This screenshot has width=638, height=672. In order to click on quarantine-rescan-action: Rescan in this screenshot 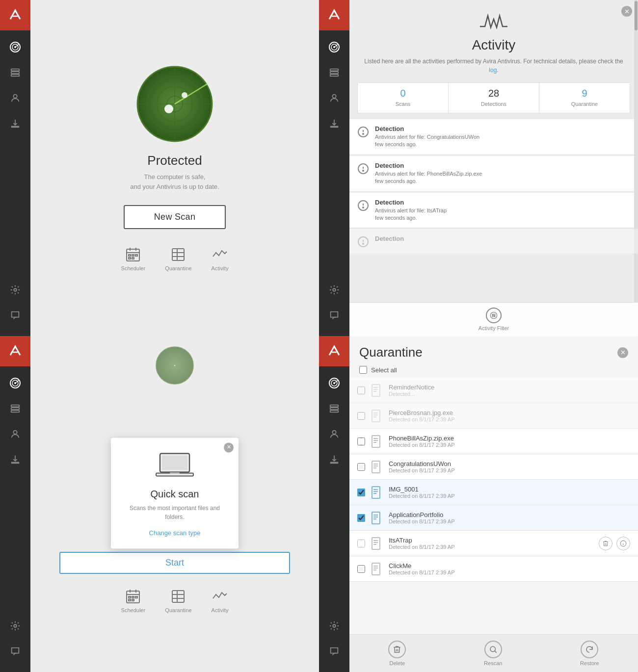, I will do `click(493, 653)`.